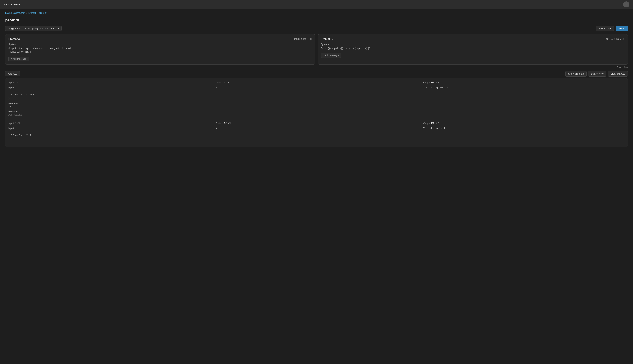  What do you see at coordinates (524, 98) in the screenshot?
I see `output-b1-cell: Output B1 of 2 Yes, 11 equals 11.` at bounding box center [524, 98].